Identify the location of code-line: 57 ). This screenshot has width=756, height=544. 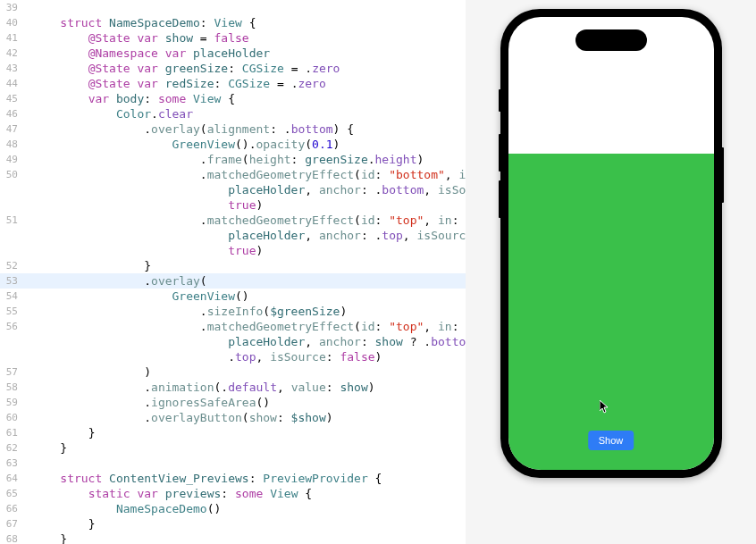
(232, 372).